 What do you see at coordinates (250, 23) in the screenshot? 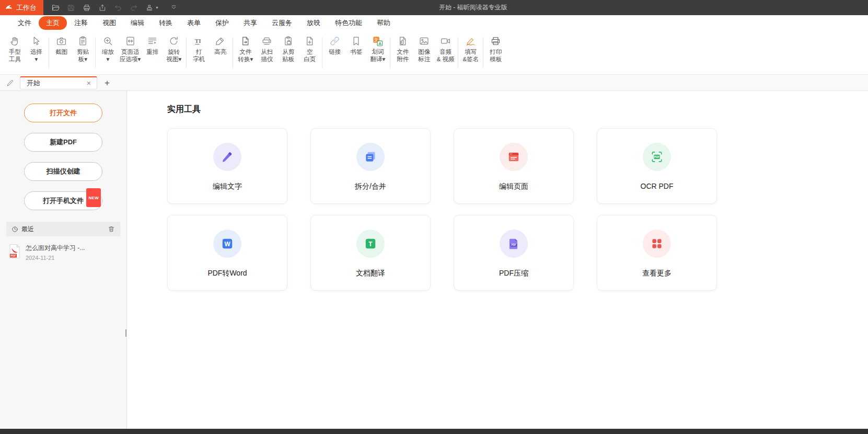
I see `menu-item-share: 共享` at bounding box center [250, 23].